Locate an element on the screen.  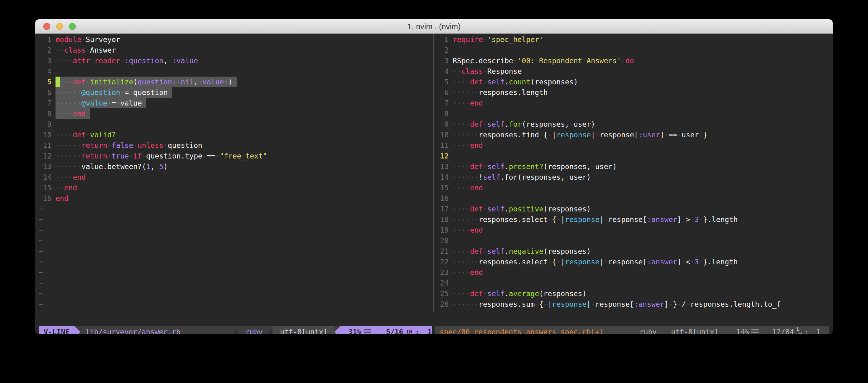
code-line-2: 2··class·Answer is located at coordinates (236, 50).